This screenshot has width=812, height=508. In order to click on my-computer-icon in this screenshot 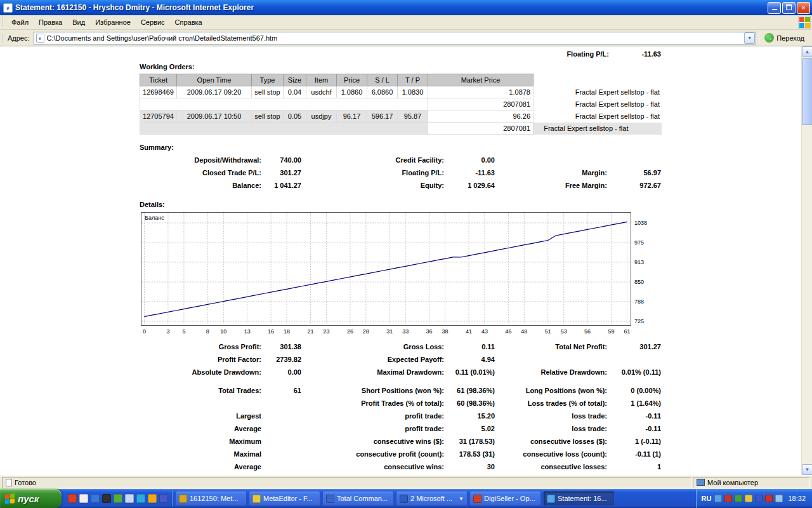, I will do `click(700, 483)`.